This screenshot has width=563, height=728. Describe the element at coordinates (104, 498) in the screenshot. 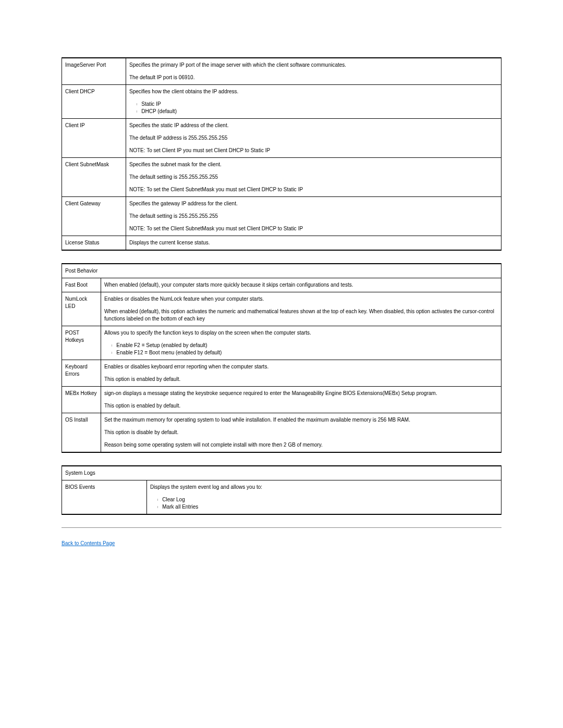

I see `syslog-label: BIOS Events` at that location.